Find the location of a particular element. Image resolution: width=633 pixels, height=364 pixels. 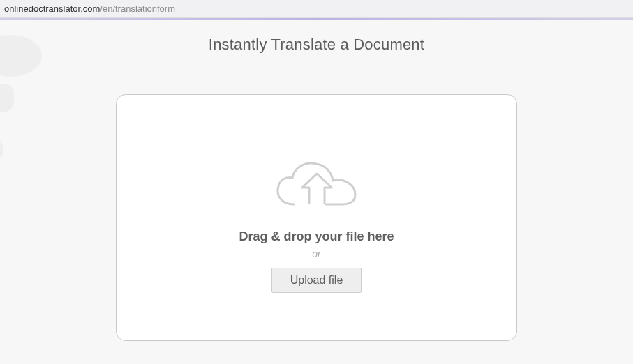

page-title: Instantly Translate a Document is located at coordinates (317, 45).